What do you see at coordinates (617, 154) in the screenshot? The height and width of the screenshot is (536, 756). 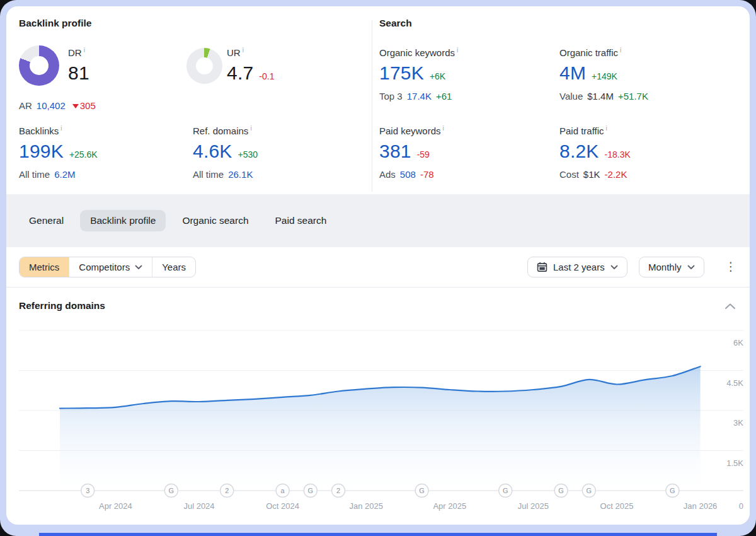 I see `paid-traffic-delta: -18.3K` at bounding box center [617, 154].